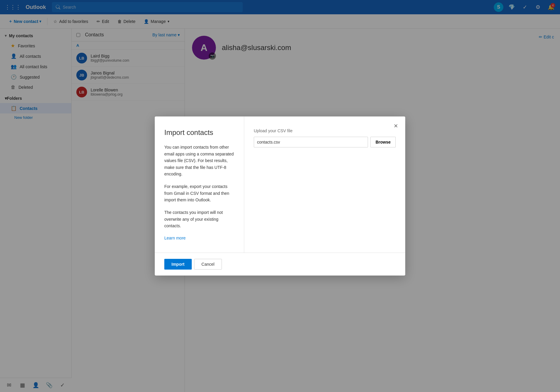  Describe the element at coordinates (280, 264) in the screenshot. I see `modal-footer: Import Cancel` at that location.